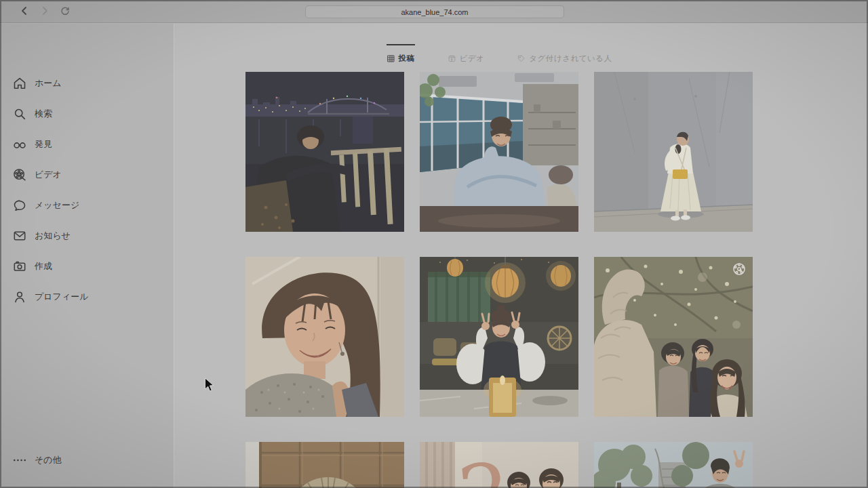  I want to click on photo-night-bridge, so click(325, 152).